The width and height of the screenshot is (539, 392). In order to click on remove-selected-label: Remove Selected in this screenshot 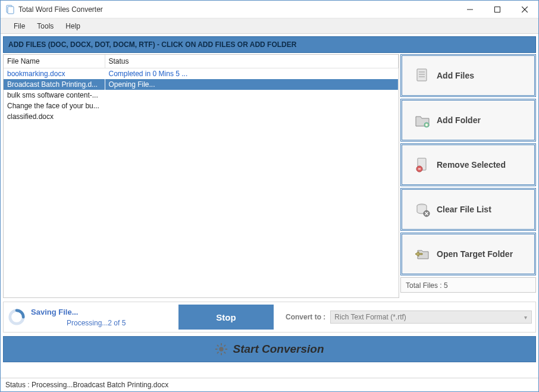, I will do `click(471, 165)`.